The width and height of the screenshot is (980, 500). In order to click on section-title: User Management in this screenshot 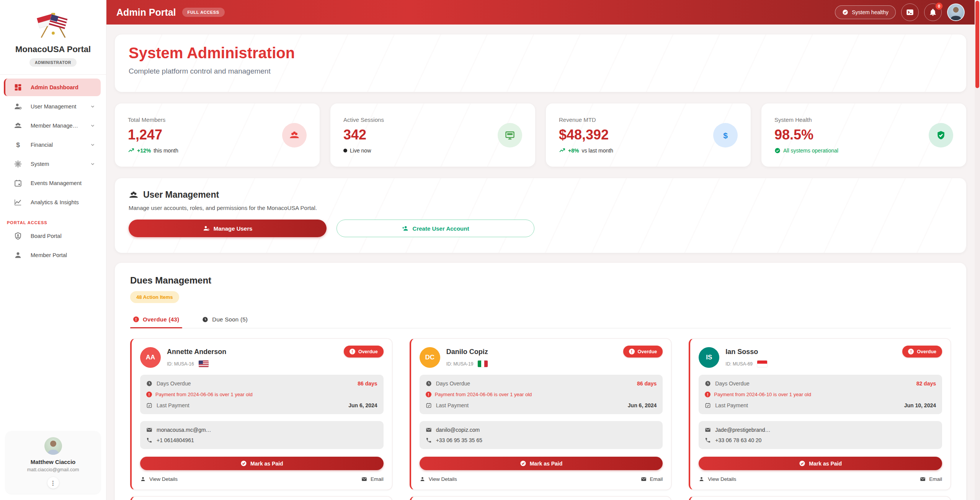, I will do `click(181, 195)`.